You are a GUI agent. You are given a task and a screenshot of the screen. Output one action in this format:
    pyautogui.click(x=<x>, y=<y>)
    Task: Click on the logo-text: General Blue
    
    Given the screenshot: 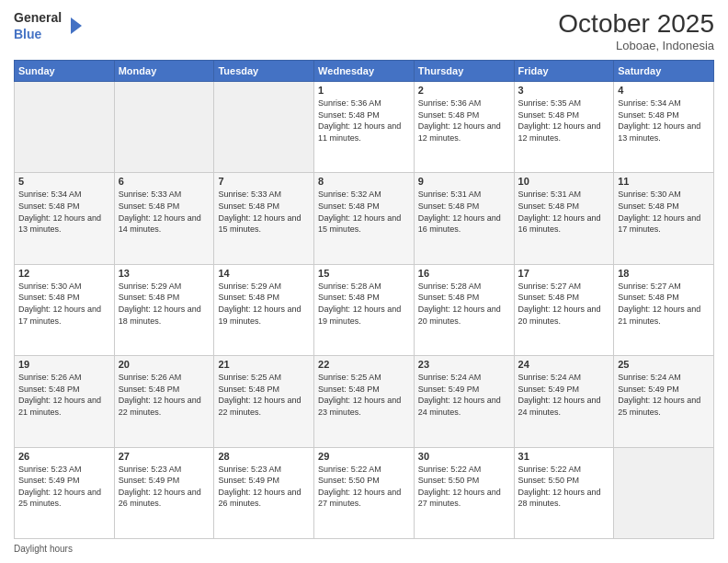 What is the action you would take?
    pyautogui.click(x=38, y=26)
    